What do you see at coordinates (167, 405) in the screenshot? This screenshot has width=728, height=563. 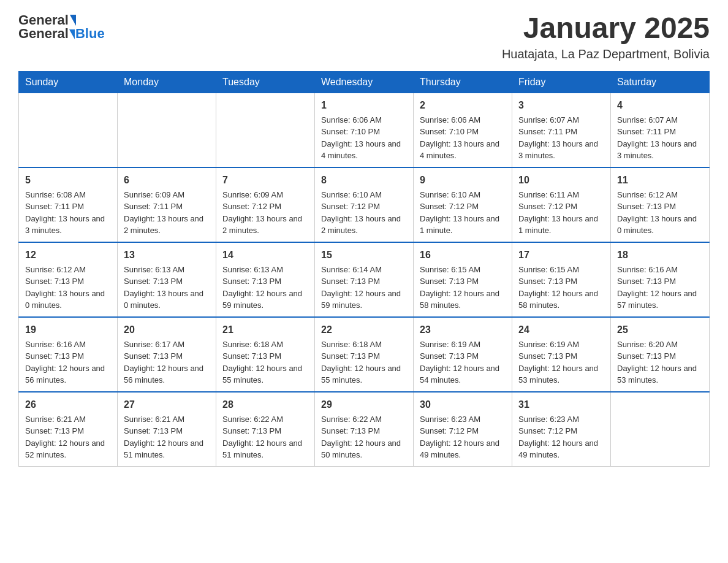 I see `day-number: 27` at bounding box center [167, 405].